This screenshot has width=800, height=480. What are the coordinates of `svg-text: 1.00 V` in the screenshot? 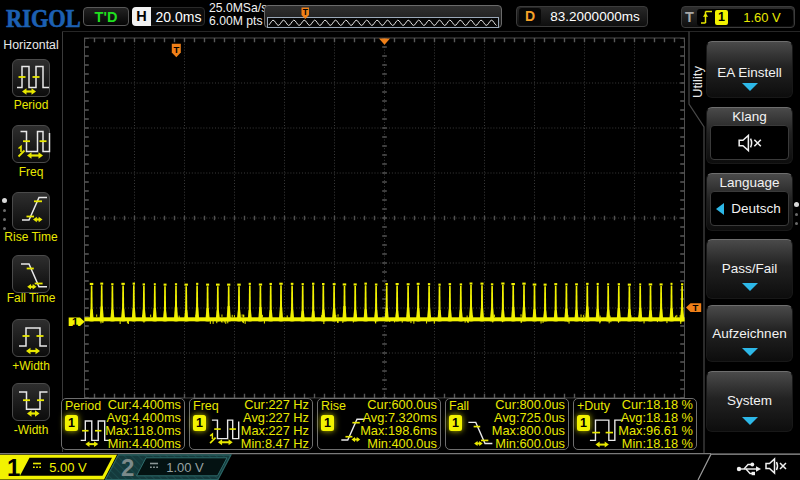 It's located at (185, 468).